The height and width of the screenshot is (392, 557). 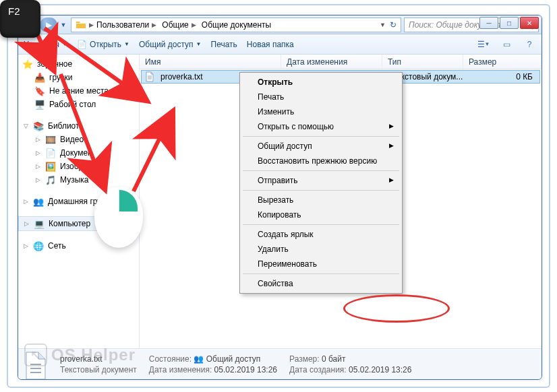 What do you see at coordinates (38, 201) in the screenshot?
I see `homegroup-icon: 👥` at bounding box center [38, 201].